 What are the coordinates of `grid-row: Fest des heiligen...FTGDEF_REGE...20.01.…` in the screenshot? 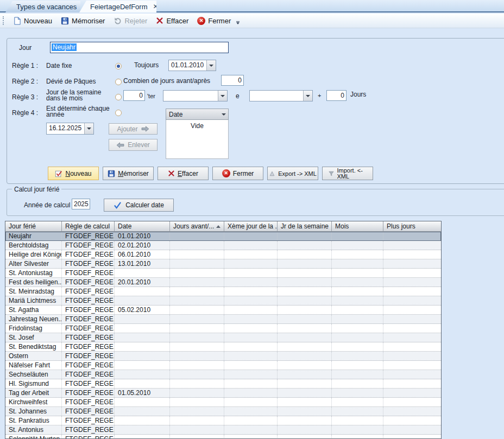 It's located at (223, 282).